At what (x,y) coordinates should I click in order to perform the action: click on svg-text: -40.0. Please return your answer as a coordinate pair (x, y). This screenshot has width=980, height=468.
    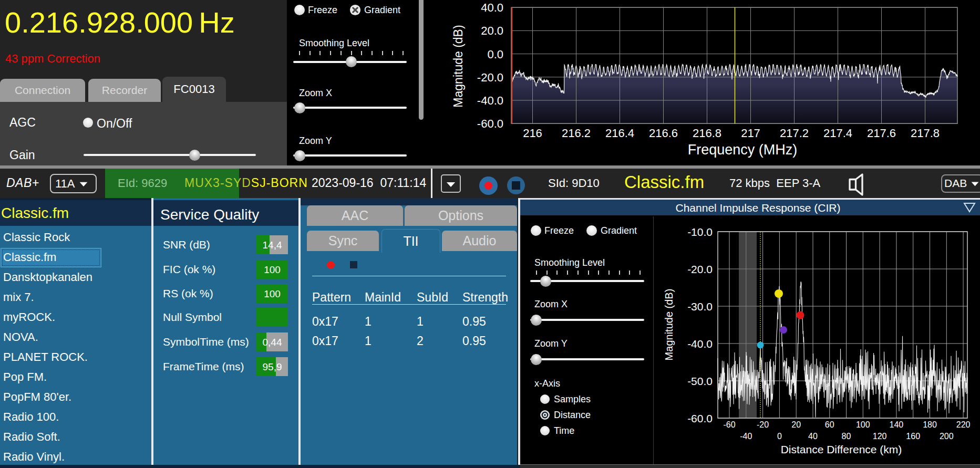
    Looking at the image, I should click on (700, 344).